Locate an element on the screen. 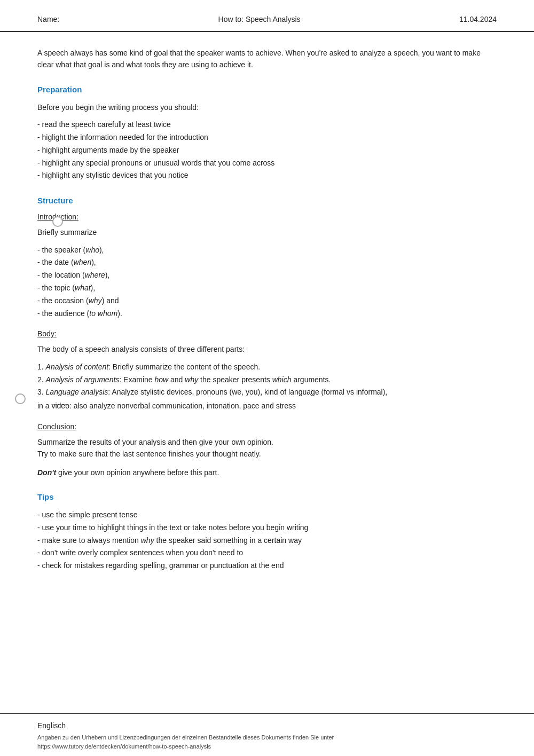 The width and height of the screenshot is (534, 756). body-intro-text: The body of a speech analysis consists o… is located at coordinates (267, 349).